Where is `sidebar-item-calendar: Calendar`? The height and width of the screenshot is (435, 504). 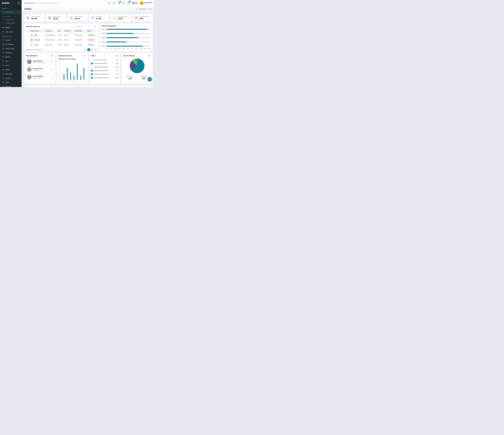 sidebar-item-calendar: Calendar is located at coordinates (11, 86).